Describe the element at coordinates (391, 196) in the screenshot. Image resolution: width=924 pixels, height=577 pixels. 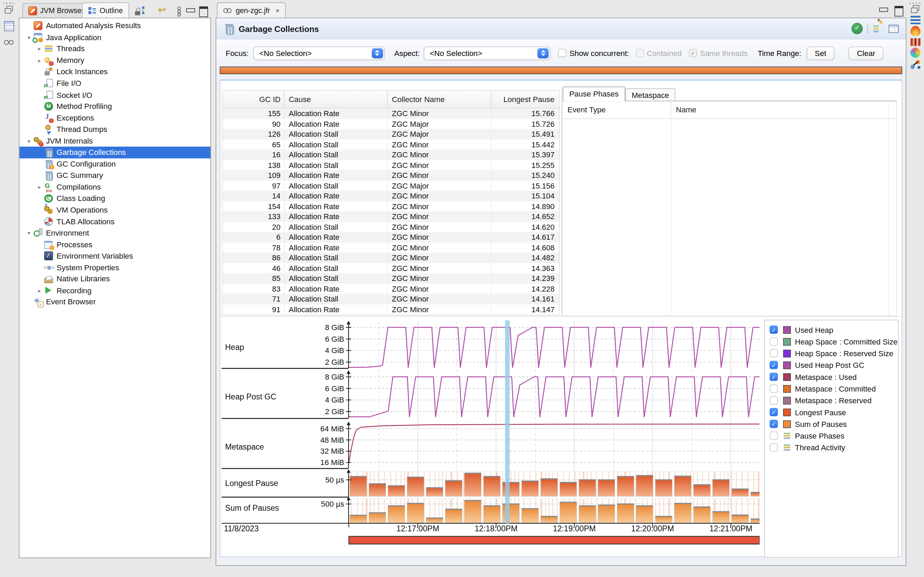
I see `gc-table-row: 14Allocation RateZGC Minor15.104` at that location.